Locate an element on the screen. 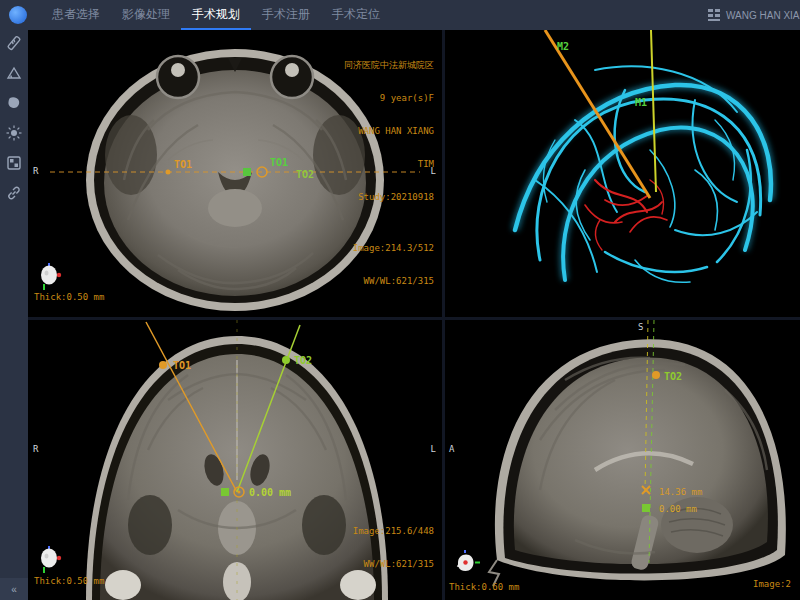 This screenshot has width=800, height=600. axial-orientation-right: L is located at coordinates (434, 171).